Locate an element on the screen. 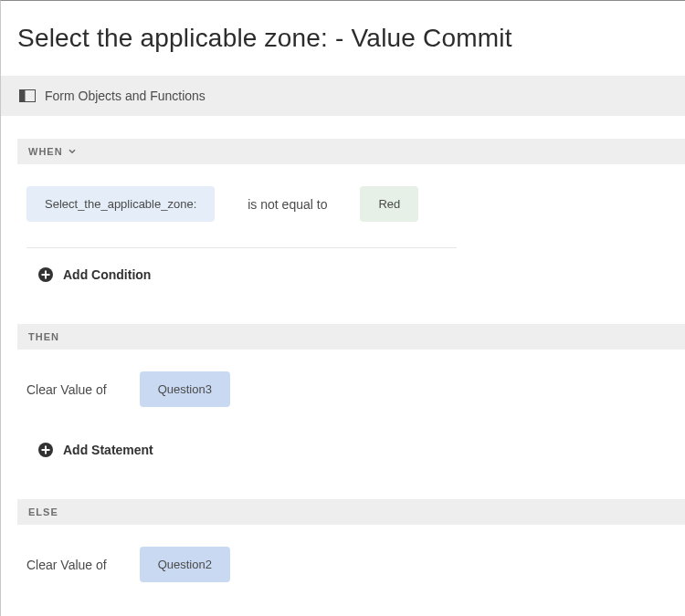  condition-operator: is not equal to is located at coordinates (287, 204).